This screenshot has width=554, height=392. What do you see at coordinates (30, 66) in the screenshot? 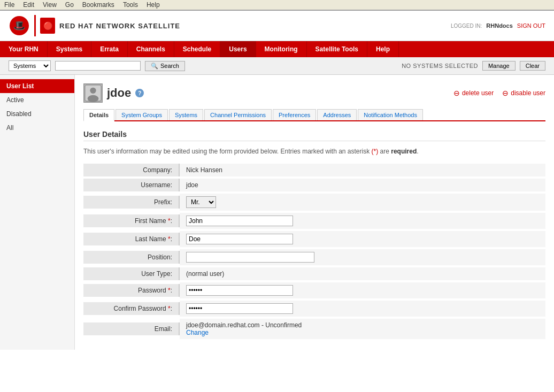
I see `search-type-select: SystemsPackagesErrata` at bounding box center [30, 66].